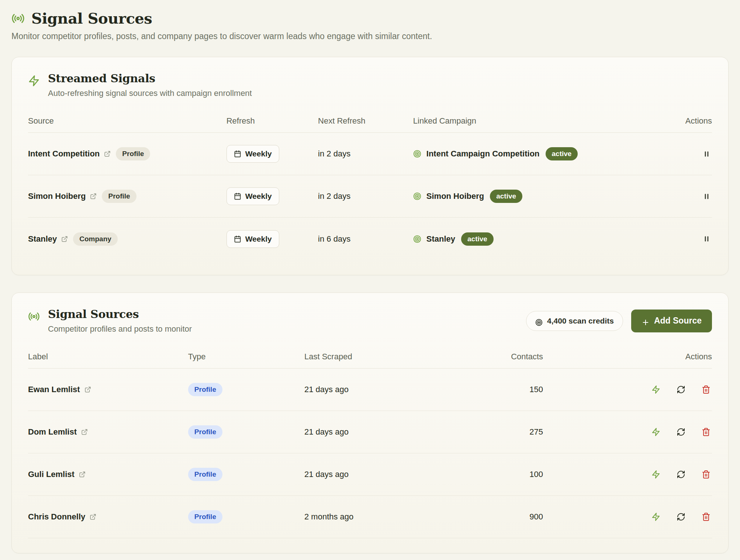  Describe the element at coordinates (370, 432) in the screenshot. I see `table-row: Dom Lemlist Profile 21 days ago 275` at that location.